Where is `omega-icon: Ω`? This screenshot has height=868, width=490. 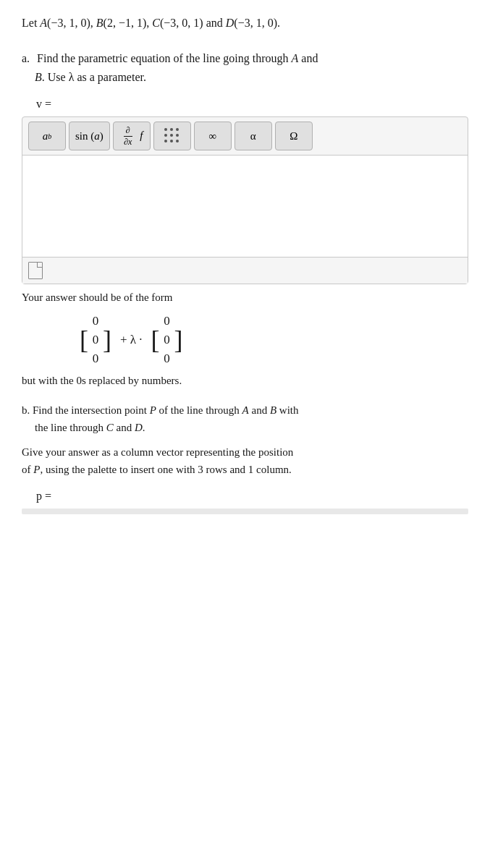
omega-icon: Ω is located at coordinates (294, 136).